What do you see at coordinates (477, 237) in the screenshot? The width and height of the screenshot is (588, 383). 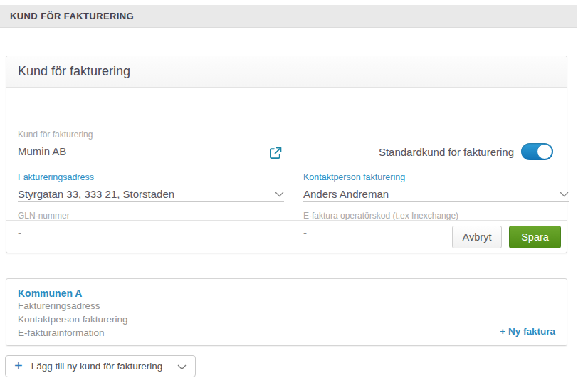 I see `cancel-button: Avbryt` at bounding box center [477, 237].